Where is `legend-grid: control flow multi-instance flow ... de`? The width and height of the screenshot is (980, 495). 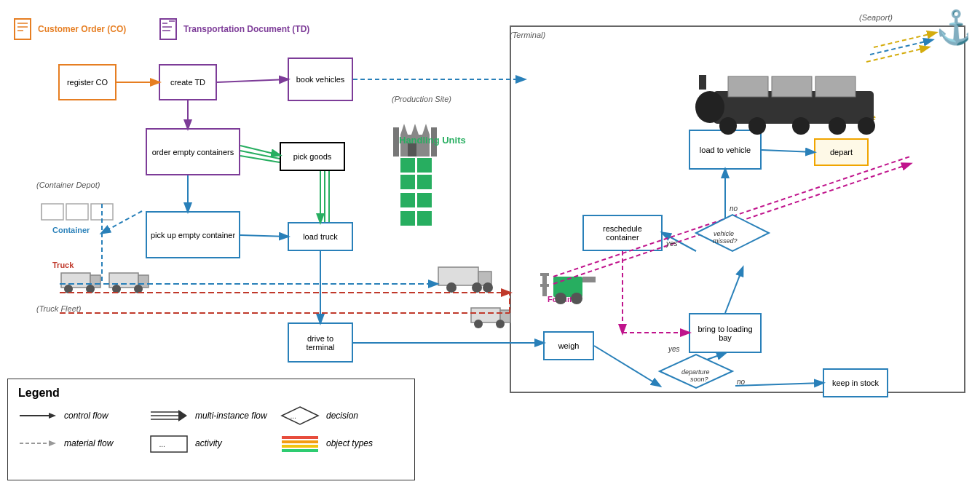 legend-grid: control flow multi-instance flow ... de is located at coordinates (211, 429).